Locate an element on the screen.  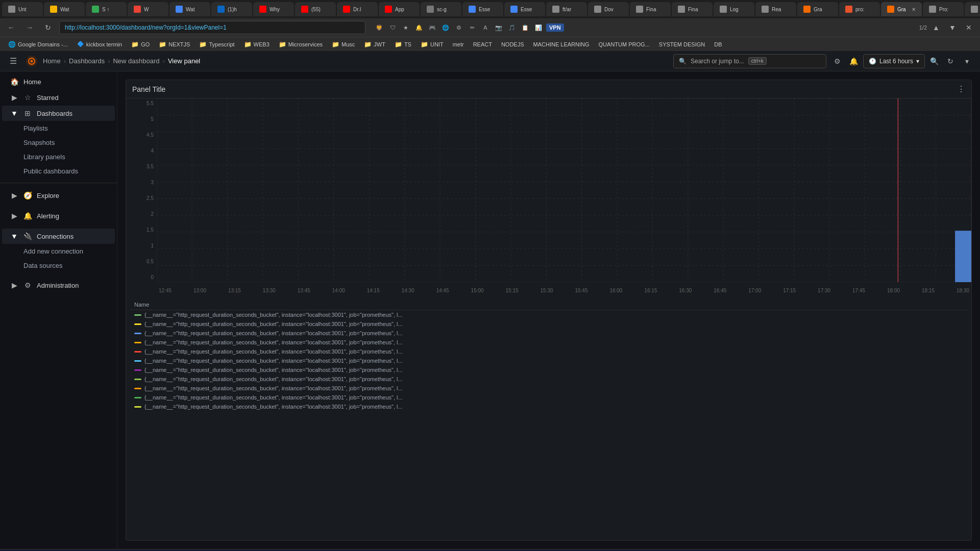
tab-22-close: ✕ is located at coordinates (914, 9).